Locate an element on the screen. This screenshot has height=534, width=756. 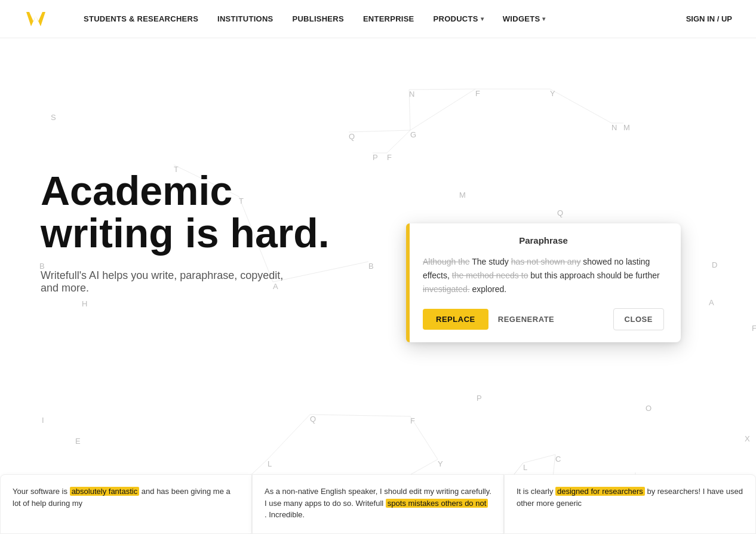
paraphrase-actions: REPLACE REGENERATE CLOSE is located at coordinates (543, 319).